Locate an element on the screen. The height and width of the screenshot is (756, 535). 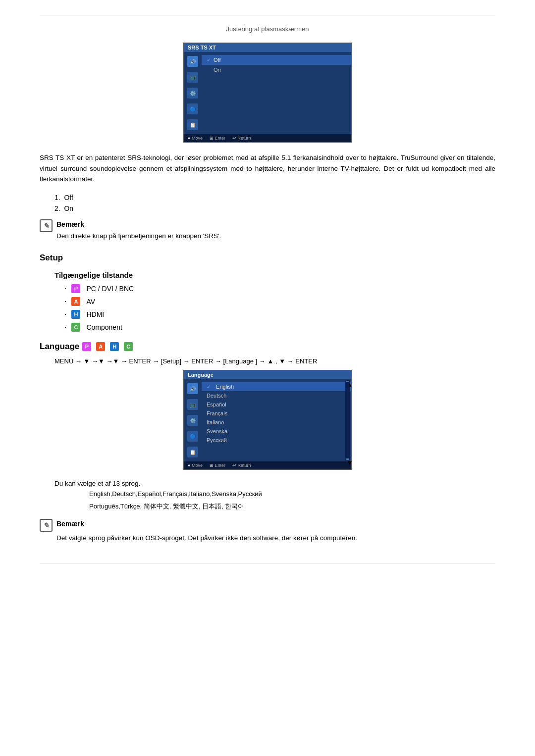
badge-p: P is located at coordinates (76, 289).